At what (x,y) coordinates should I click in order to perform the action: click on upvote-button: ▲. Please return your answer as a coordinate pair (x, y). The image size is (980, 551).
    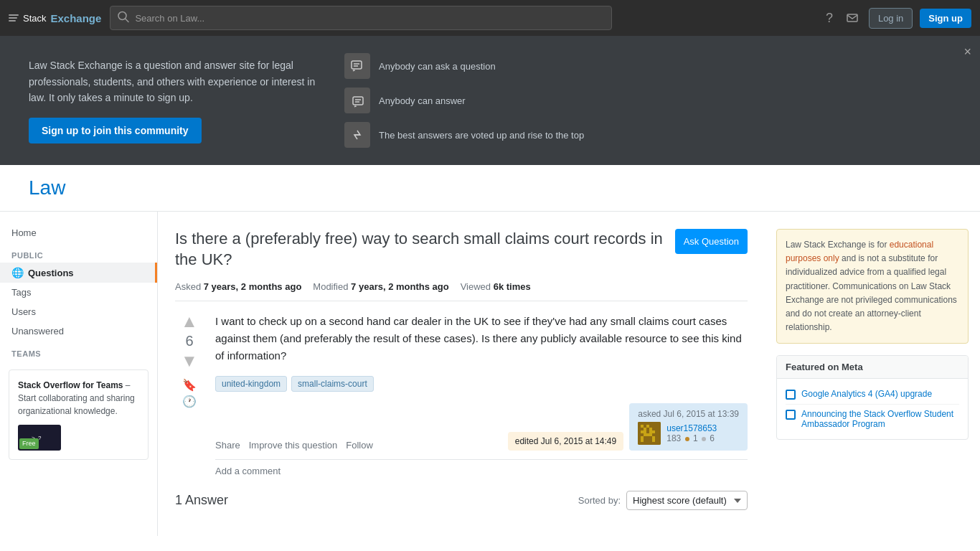
    Looking at the image, I should click on (189, 321).